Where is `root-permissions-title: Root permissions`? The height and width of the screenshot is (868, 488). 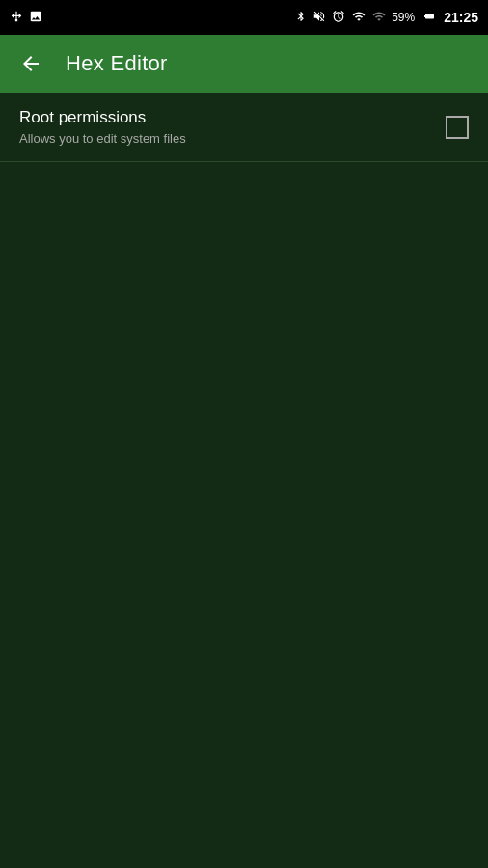 root-permissions-title: Root permissions is located at coordinates (102, 118).